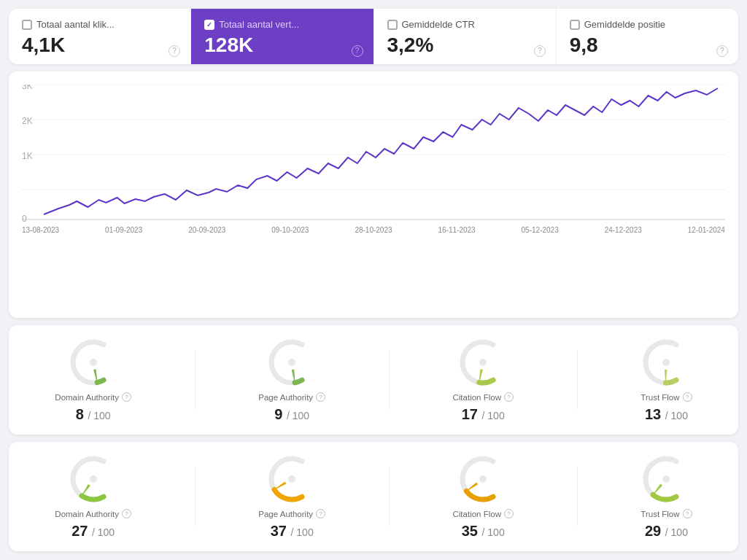 Image resolution: width=747 pixels, height=560 pixels. What do you see at coordinates (392, 25) in the screenshot?
I see `metric-checkbox-ctr` at bounding box center [392, 25].